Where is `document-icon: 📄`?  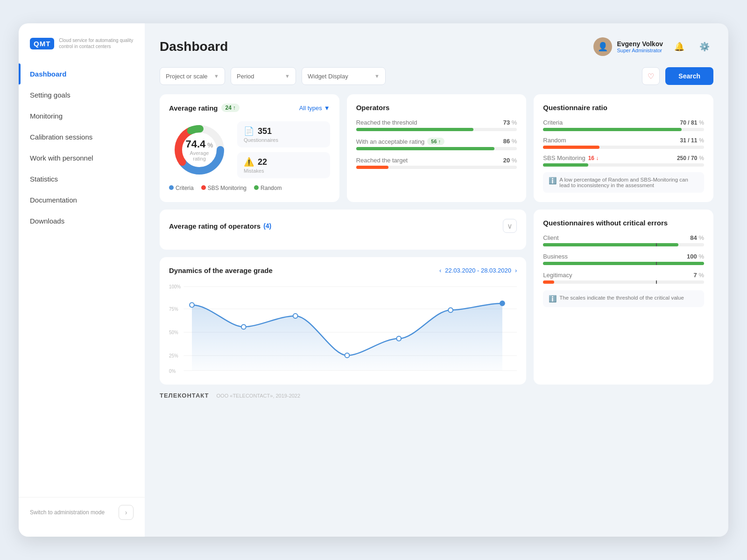 document-icon: 📄 is located at coordinates (249, 131).